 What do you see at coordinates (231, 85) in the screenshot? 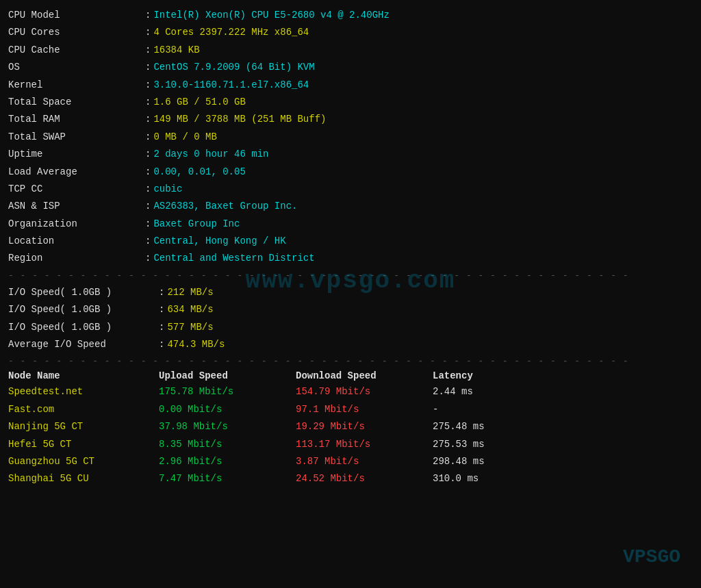
I see `info-value: 3.10.0-1160.71.1.el7.x86_64` at bounding box center [231, 85].